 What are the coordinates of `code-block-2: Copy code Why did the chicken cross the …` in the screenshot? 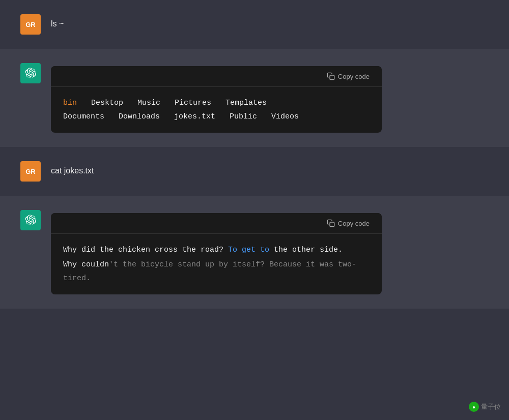 It's located at (216, 254).